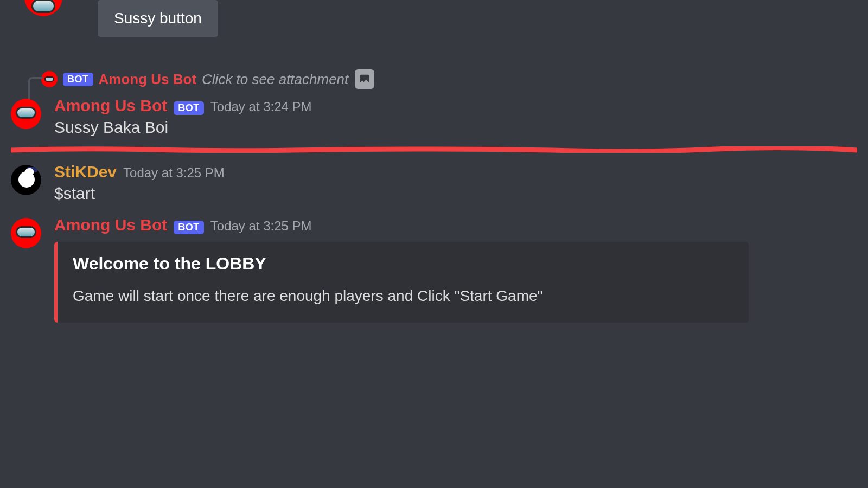  Describe the element at coordinates (36, 89) in the screenshot. I see `reply-spine-icon` at that location.